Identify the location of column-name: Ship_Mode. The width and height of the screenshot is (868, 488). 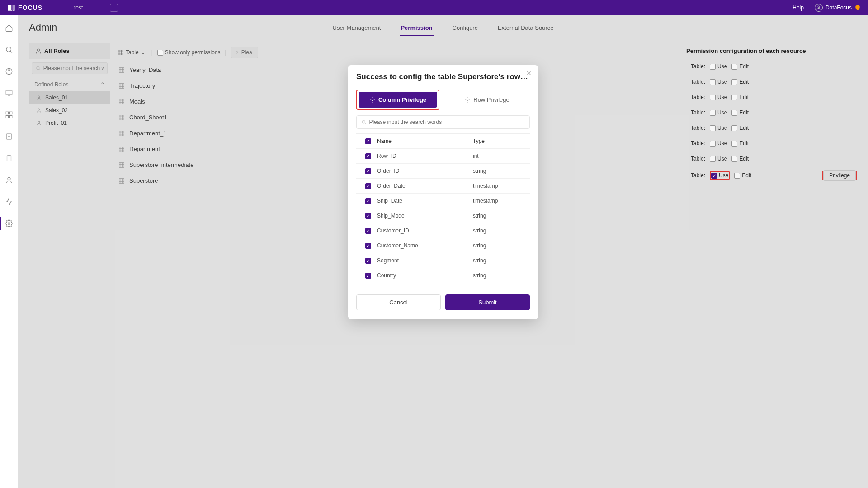
(425, 216).